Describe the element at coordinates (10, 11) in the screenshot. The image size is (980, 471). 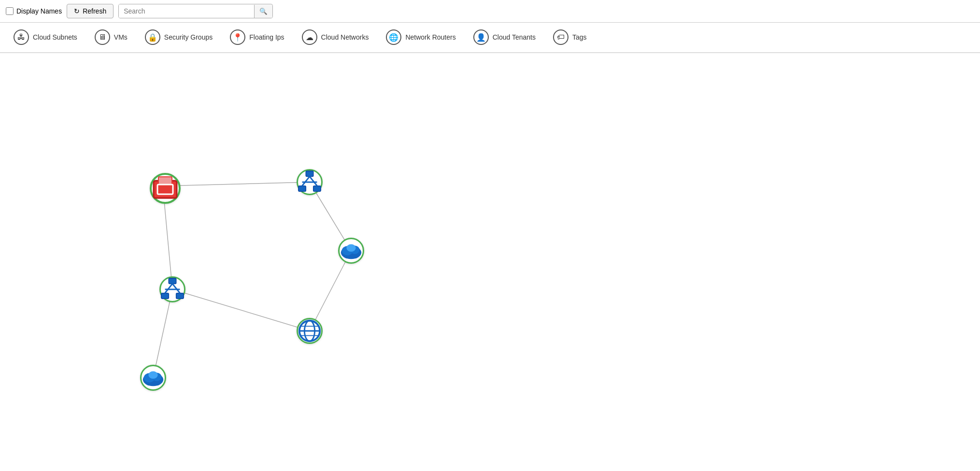
I see `display-names-checkbox` at that location.